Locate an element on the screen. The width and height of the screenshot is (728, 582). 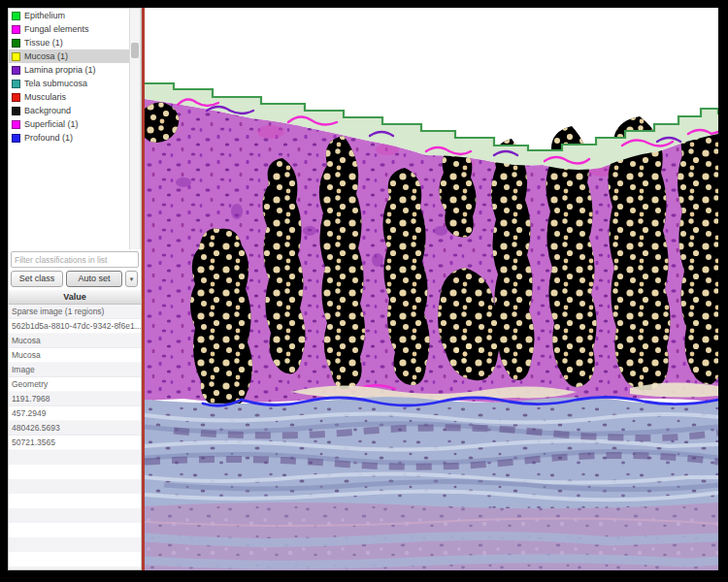
measurement-value-row: Image is located at coordinates (75, 371).